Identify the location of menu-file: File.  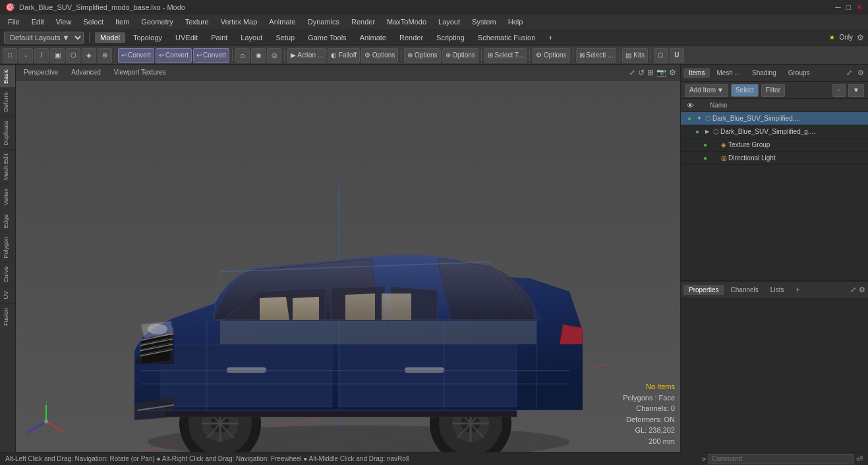
(14, 22).